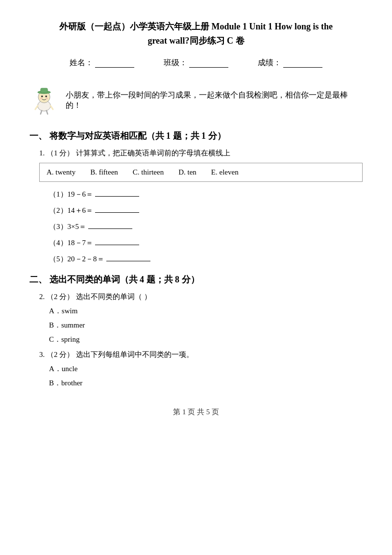 This screenshot has width=392, height=555. What do you see at coordinates (201, 355) in the screenshot?
I see `question-3-title: 3. （2 分） 选出下列每组单词中不同类的一项。` at bounding box center [201, 355].